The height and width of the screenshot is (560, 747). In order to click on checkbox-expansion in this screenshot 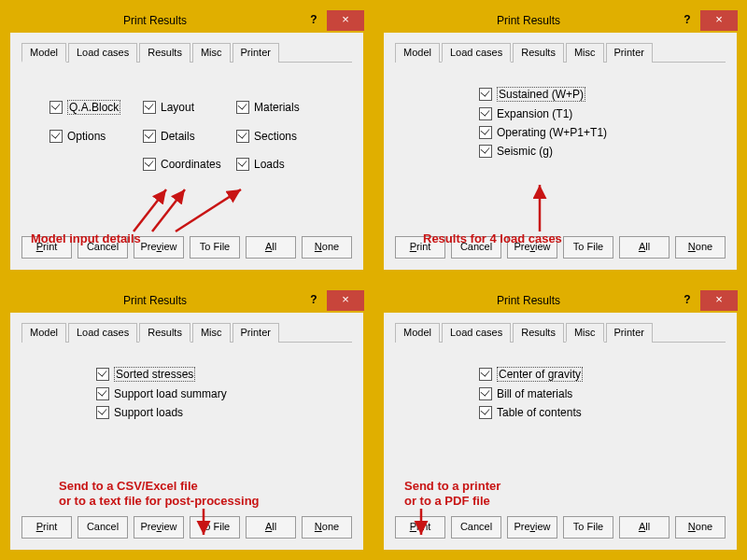, I will do `click(486, 114)`.